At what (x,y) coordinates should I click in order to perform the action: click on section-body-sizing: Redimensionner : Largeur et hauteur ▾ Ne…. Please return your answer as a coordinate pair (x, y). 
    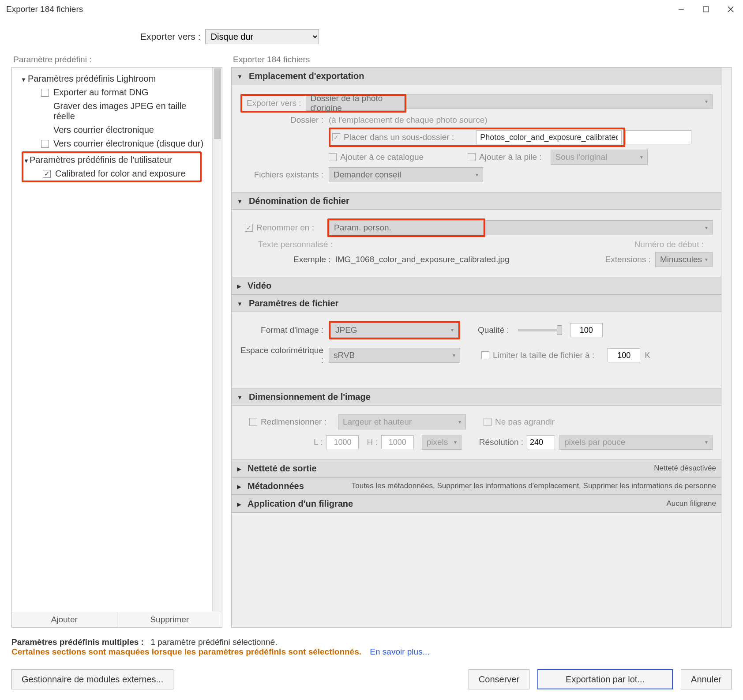
    Looking at the image, I should click on (477, 433).